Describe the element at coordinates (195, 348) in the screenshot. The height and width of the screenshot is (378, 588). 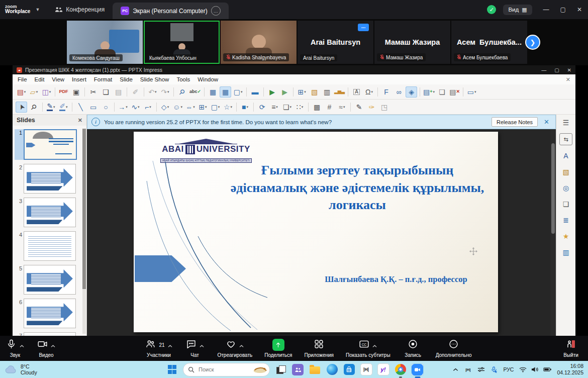
I see `chat-button: Чат` at that location.